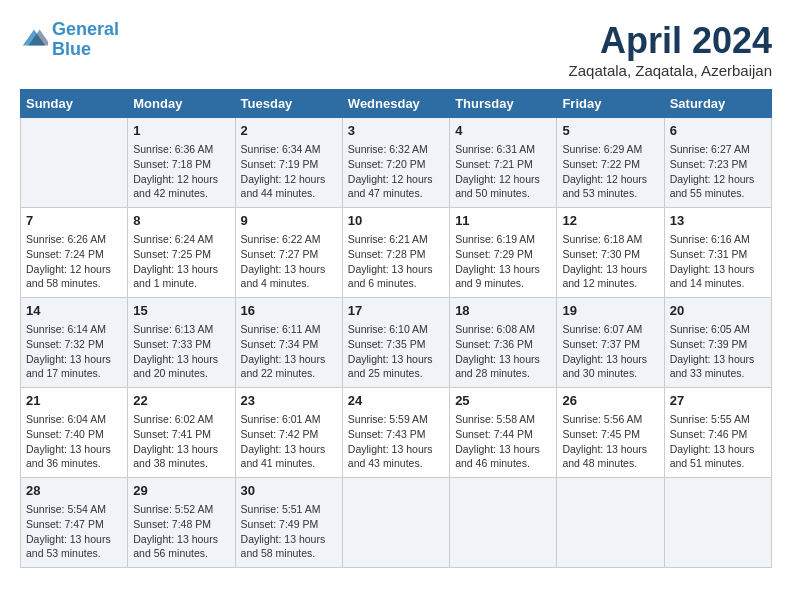 Image resolution: width=792 pixels, height=612 pixels. I want to click on day-cell: 17Sunrise: 6:10 AM Sunset: 7:35 PM Dayli…, so click(396, 343).